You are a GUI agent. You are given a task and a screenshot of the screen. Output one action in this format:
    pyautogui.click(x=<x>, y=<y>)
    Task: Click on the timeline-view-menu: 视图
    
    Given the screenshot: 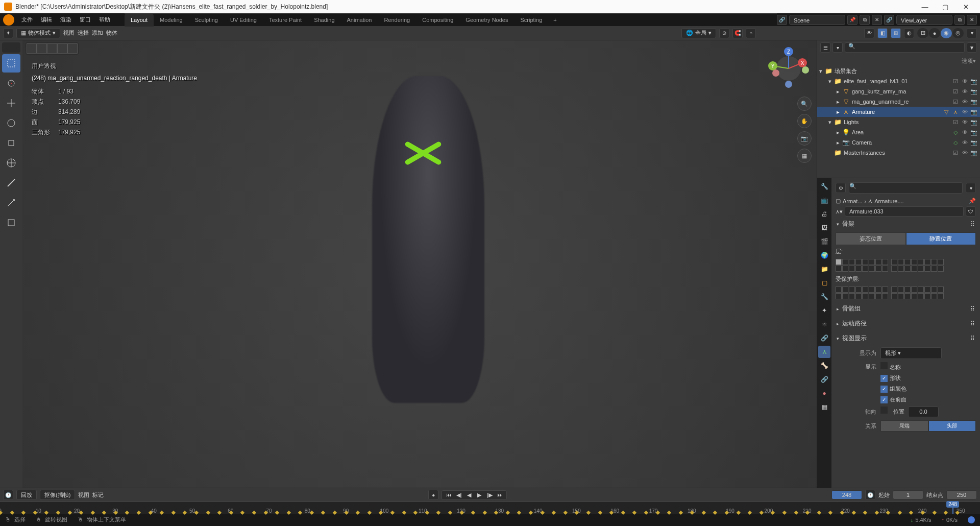 What is the action you would take?
    pyautogui.click(x=84, y=495)
    